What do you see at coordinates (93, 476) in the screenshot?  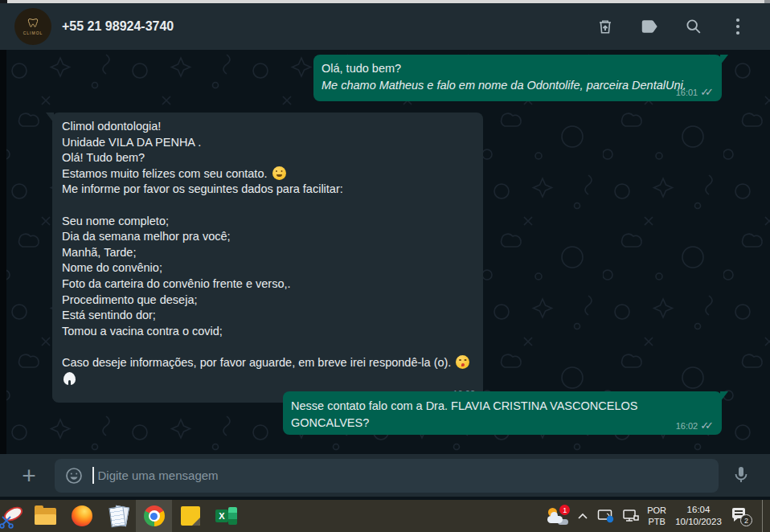 I see `text-cursor` at bounding box center [93, 476].